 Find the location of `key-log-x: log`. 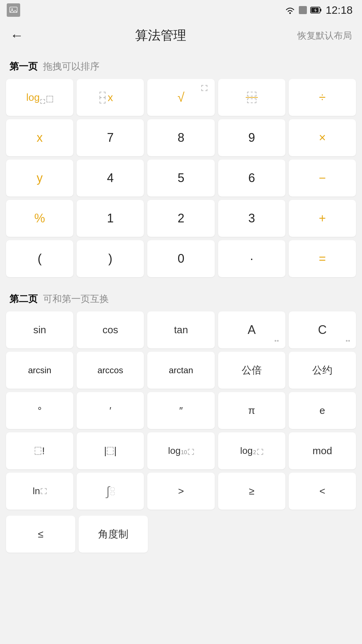

key-log-x: log is located at coordinates (40, 97).